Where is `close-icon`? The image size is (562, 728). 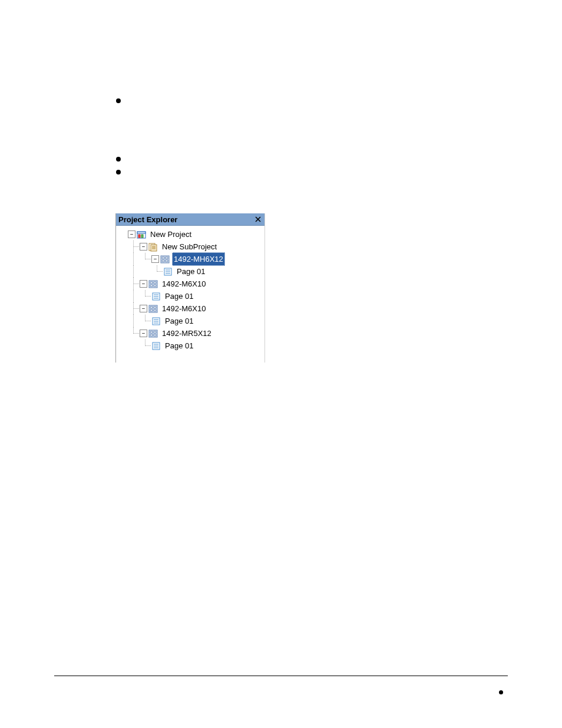
close-icon is located at coordinates (258, 219).